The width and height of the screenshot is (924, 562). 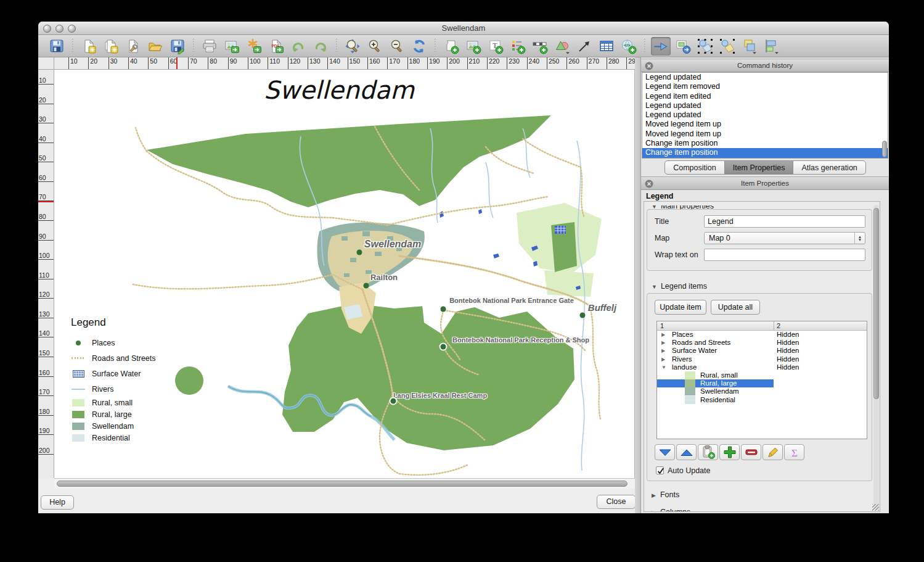 What do you see at coordinates (607, 46) in the screenshot?
I see `add-attribute-table-button` at bounding box center [607, 46].